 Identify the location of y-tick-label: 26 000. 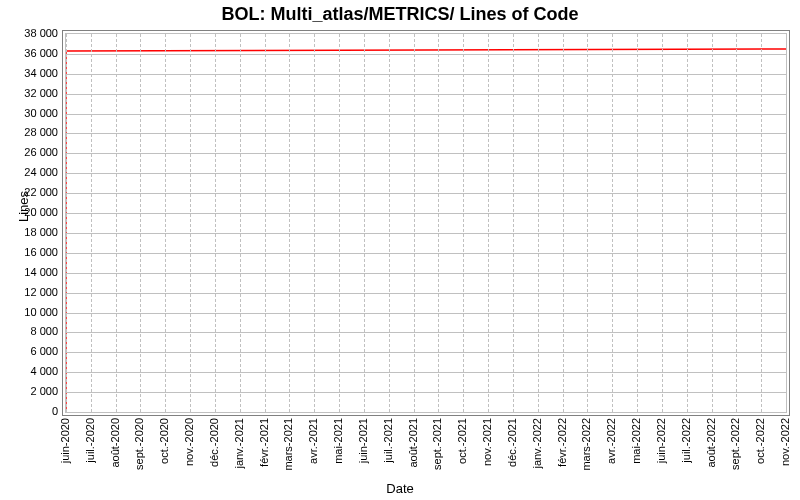
(29, 152).